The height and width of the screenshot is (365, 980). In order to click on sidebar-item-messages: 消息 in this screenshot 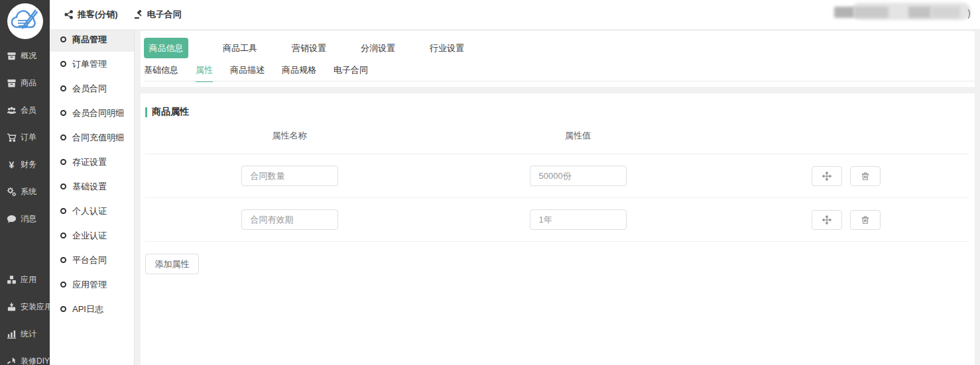, I will do `click(25, 219)`.